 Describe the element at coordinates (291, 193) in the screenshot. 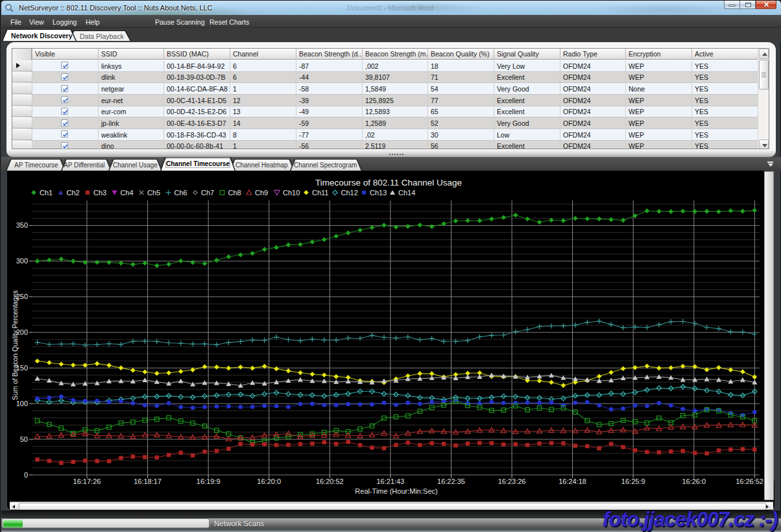

I see `svg-text: Ch10` at that location.